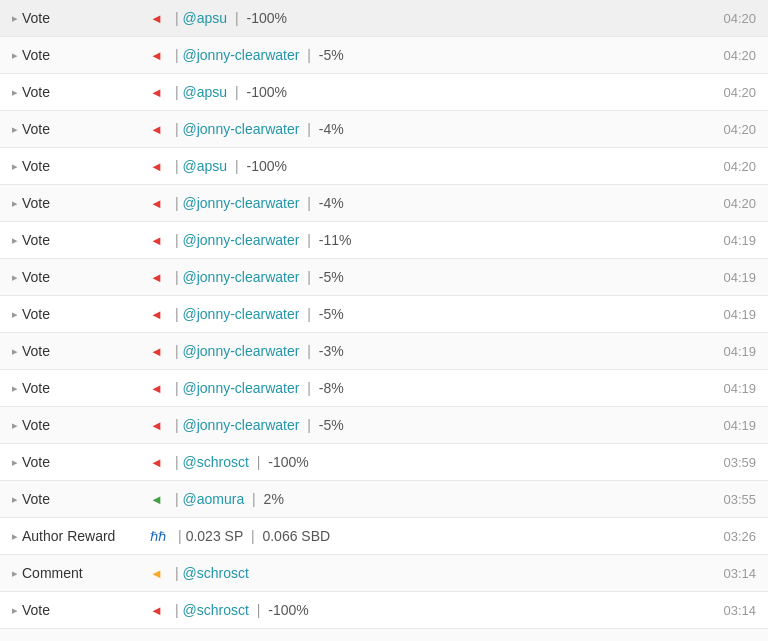 Image resolution: width=768 pixels, height=641 pixels. I want to click on table-row: ▸ Vote ◄ | @schrosct | -100% 03:08, so click(384, 635).